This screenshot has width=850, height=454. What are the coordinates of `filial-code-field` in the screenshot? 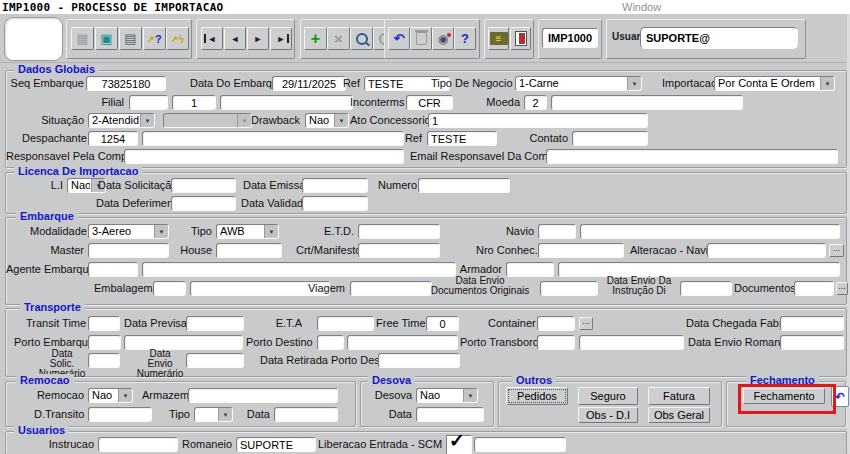 It's located at (148, 102).